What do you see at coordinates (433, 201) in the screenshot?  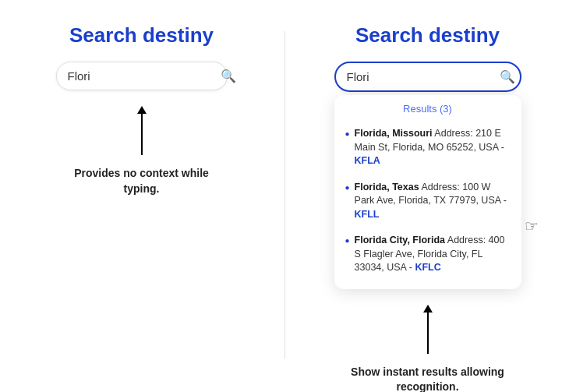 I see `result-text-2: Florida, Texas Address: 100 W Park Ave, …` at bounding box center [433, 201].